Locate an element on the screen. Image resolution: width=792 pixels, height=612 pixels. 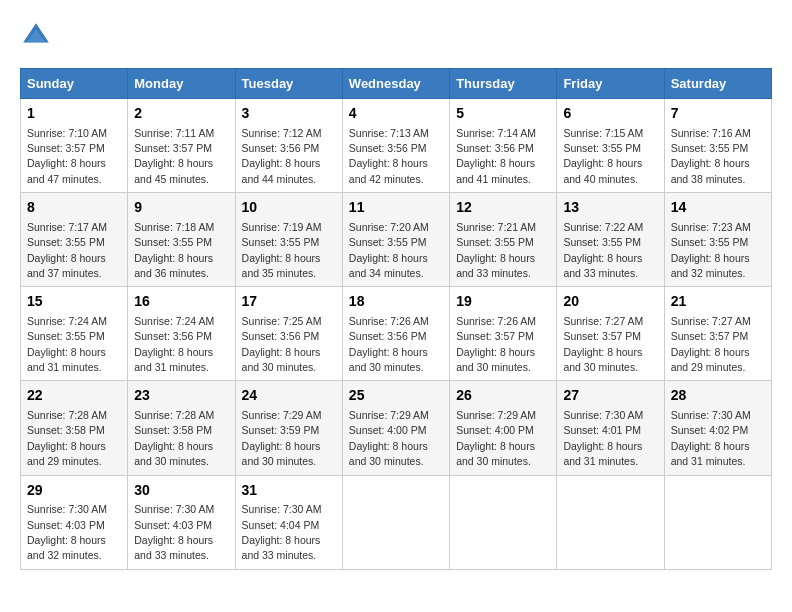
calendar-cell: 11Sunrise: 7:20 AMSunset: 3:55 PMDayligh… is located at coordinates (396, 240).